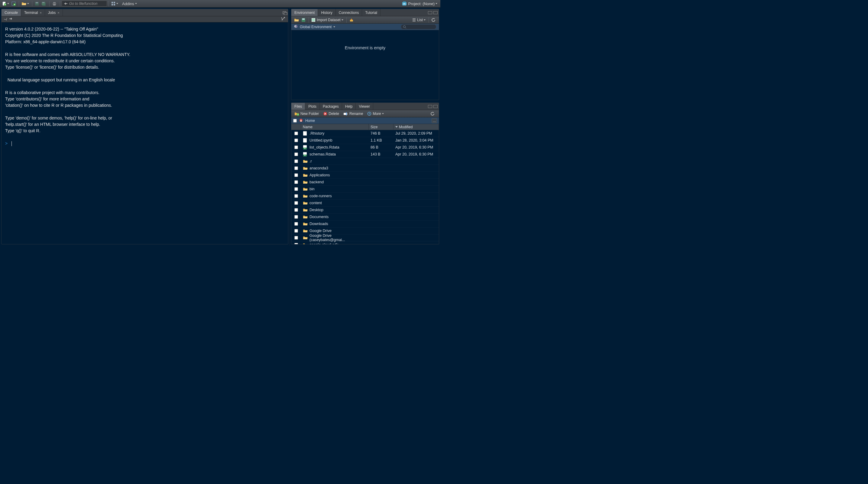 The width and height of the screenshot is (868, 484). Describe the element at coordinates (365, 238) in the screenshot. I see `file-row: Google Drive (caseybates@gmai...` at that location.